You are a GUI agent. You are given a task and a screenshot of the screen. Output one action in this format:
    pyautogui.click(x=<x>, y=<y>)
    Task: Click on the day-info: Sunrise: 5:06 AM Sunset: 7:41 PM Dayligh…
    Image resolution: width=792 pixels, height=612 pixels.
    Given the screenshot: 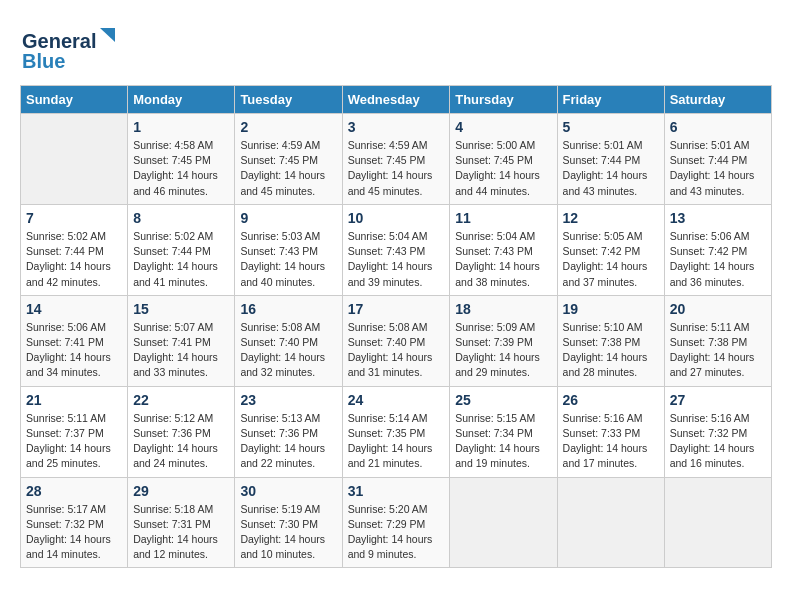 What is the action you would take?
    pyautogui.click(x=74, y=350)
    